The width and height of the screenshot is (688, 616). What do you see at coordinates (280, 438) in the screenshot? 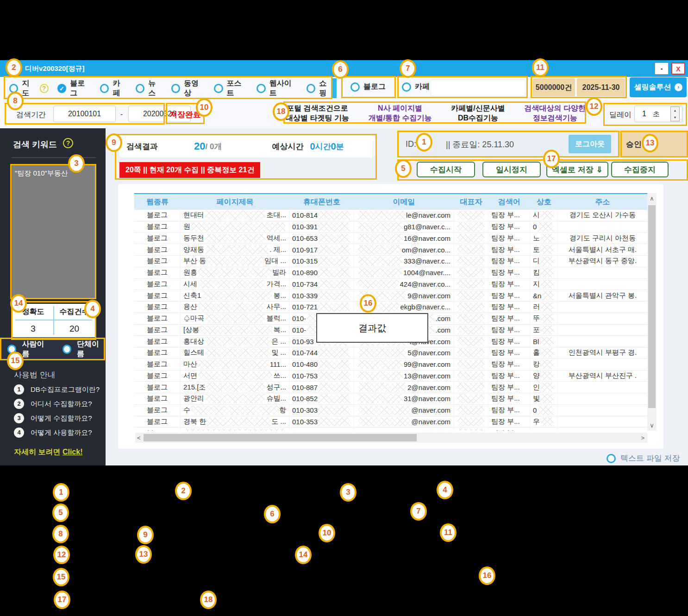
I see `horizontal-scroll-thumb` at bounding box center [280, 438].